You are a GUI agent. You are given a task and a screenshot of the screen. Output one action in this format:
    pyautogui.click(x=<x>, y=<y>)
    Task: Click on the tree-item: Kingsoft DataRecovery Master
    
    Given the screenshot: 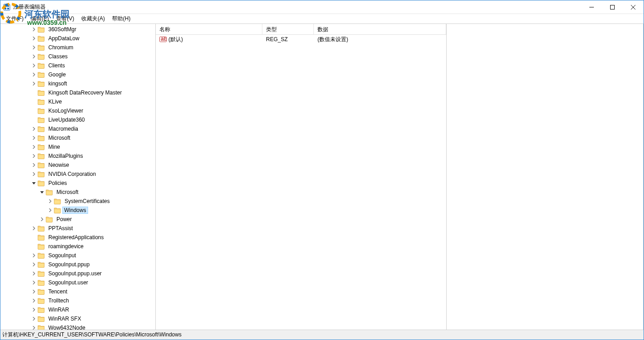 What is the action you would take?
    pyautogui.click(x=78, y=93)
    